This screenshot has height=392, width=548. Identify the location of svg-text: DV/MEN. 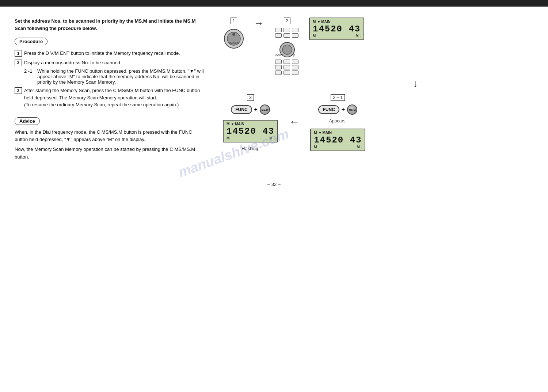
(234, 43).